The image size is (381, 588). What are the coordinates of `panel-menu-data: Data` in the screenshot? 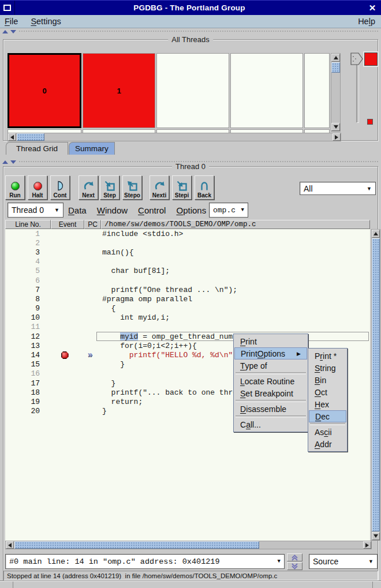 It's located at (77, 210).